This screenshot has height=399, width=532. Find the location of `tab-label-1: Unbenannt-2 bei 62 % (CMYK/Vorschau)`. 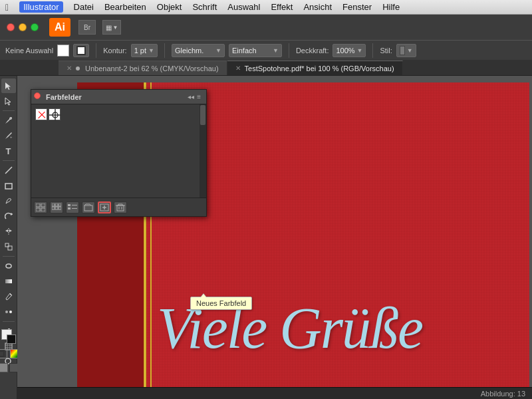

tab-label-1: Unbenannt-2 bei 62 % (CMYK/Vorschau) is located at coordinates (152, 68).